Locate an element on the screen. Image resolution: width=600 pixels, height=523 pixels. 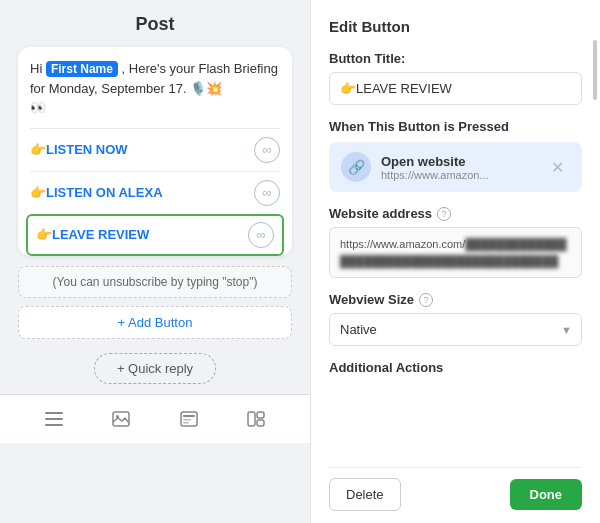
add-button-label: + Add Button is located at coordinates (156, 322).